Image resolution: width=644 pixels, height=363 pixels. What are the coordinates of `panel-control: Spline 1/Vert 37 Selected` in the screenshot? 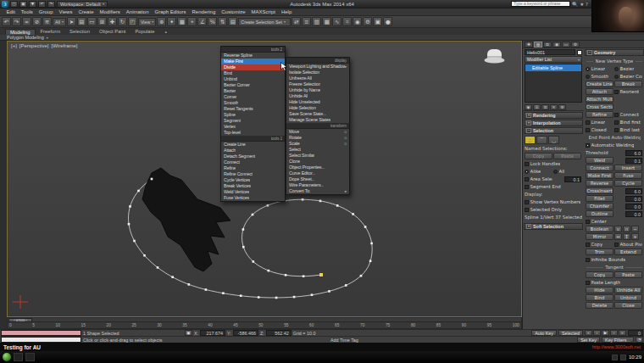 It's located at (553, 217).